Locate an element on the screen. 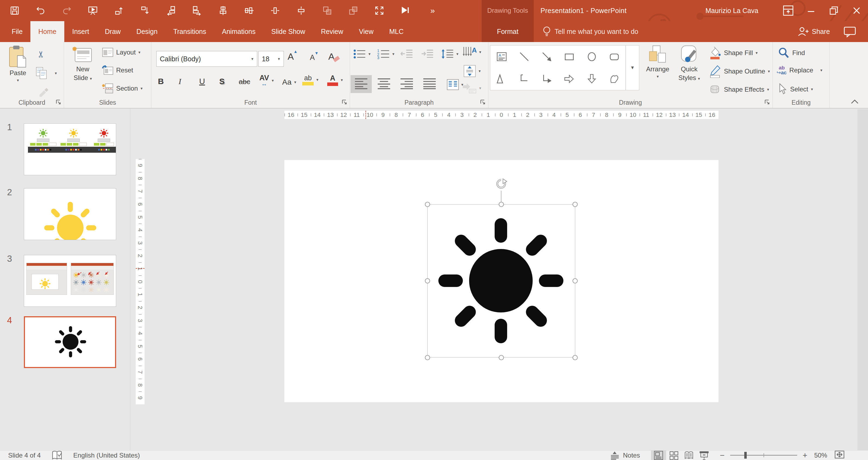  font-color-button: A▾ is located at coordinates (335, 80).